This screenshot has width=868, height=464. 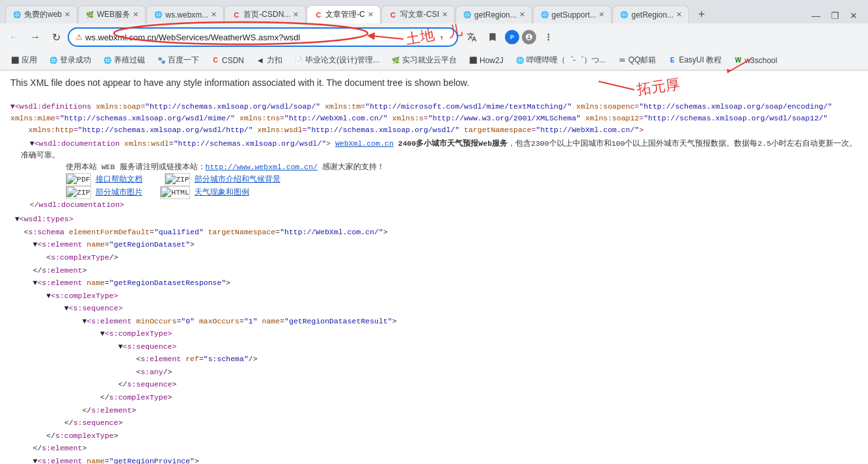 I want to click on bilibili-icon: 🌐, so click(x=520, y=61).